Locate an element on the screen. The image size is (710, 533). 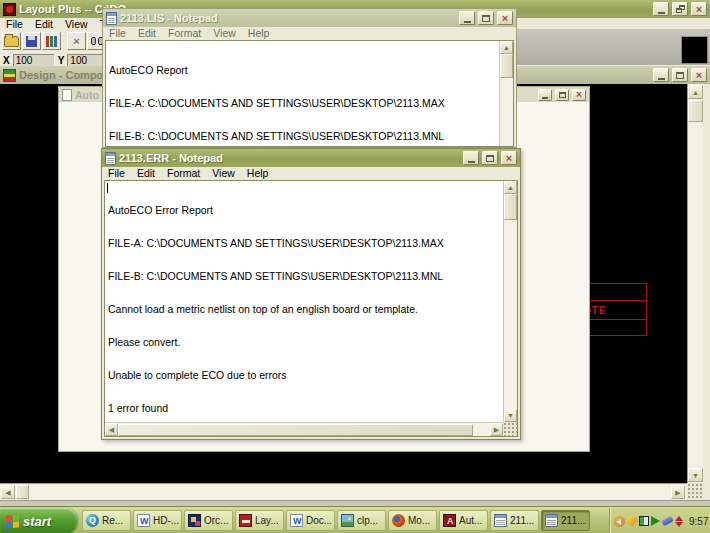
err-minimize-button is located at coordinates (471, 158).